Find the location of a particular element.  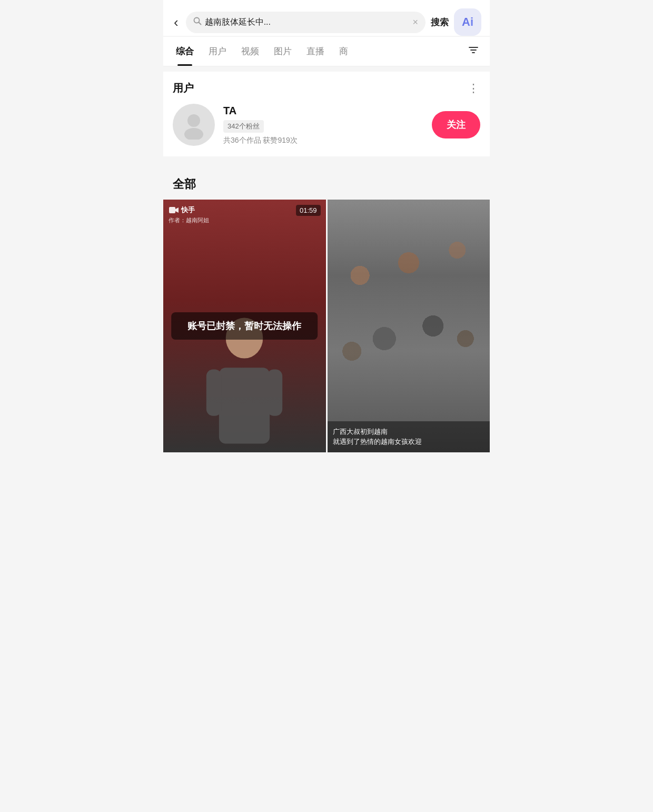

search-icon is located at coordinates (197, 22).